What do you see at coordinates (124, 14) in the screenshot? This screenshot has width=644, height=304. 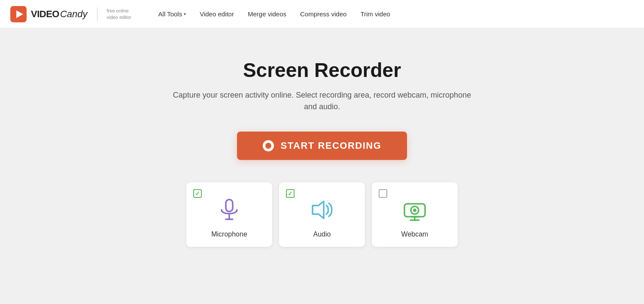 I see `logo-tagline: free online video editor` at bounding box center [124, 14].